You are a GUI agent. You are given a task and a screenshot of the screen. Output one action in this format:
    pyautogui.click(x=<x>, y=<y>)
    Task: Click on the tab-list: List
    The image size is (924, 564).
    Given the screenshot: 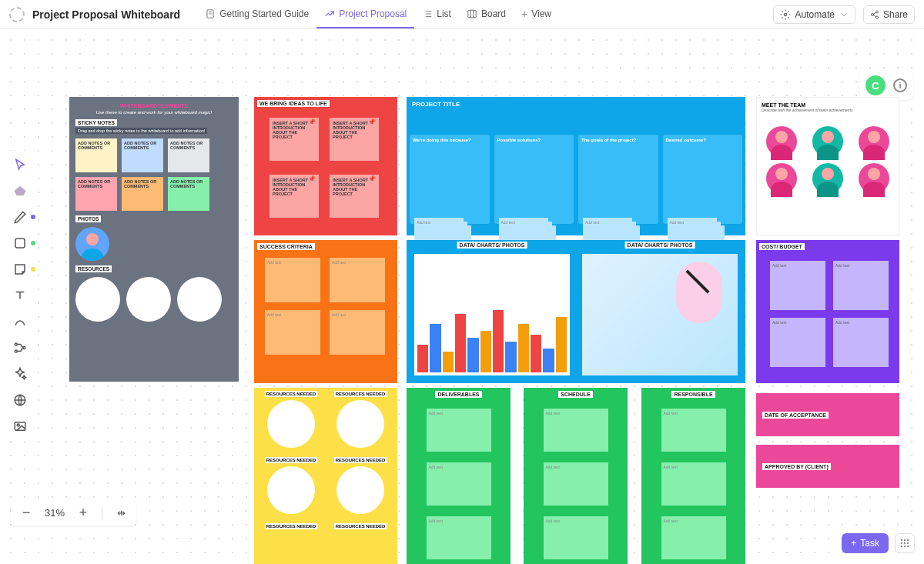 What is the action you would take?
    pyautogui.click(x=437, y=14)
    